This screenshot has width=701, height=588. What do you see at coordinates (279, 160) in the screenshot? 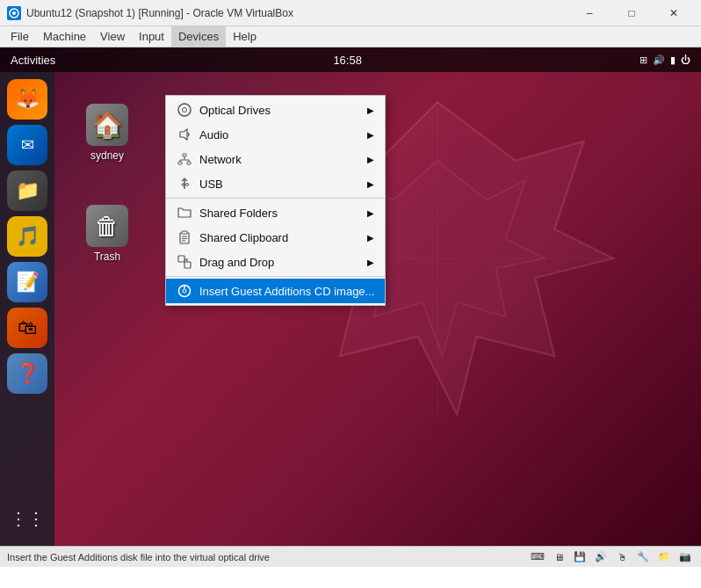
I see `network-label: Network` at bounding box center [279, 160].